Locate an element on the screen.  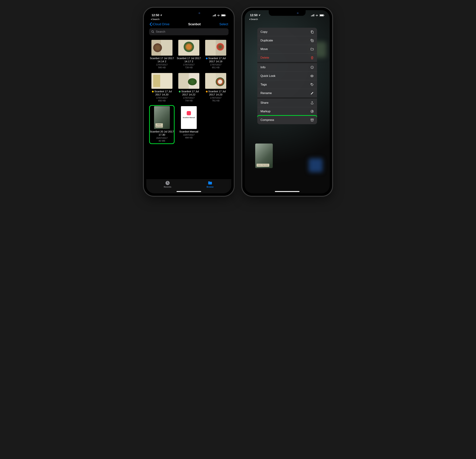
archive-icon is located at coordinates (312, 120).